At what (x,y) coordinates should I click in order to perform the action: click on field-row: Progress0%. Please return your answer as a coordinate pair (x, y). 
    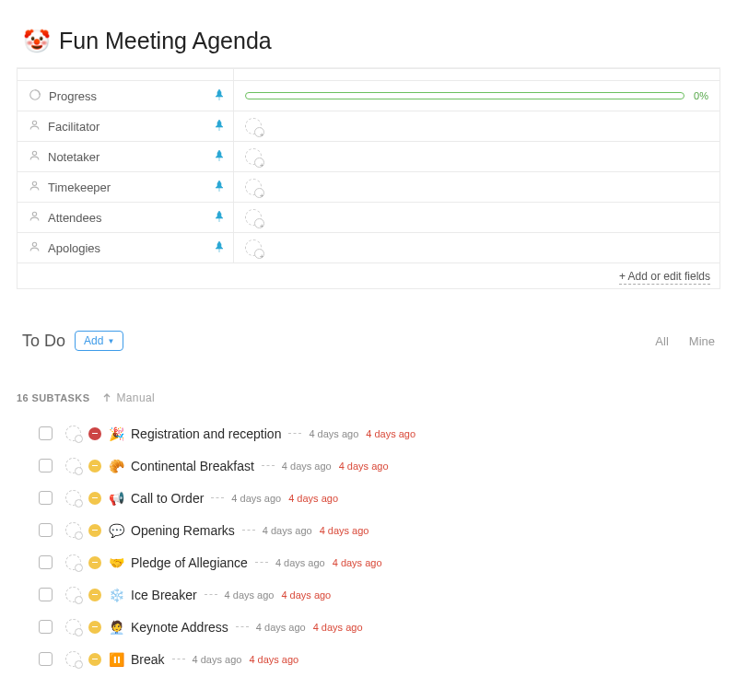
    Looking at the image, I should click on (368, 96).